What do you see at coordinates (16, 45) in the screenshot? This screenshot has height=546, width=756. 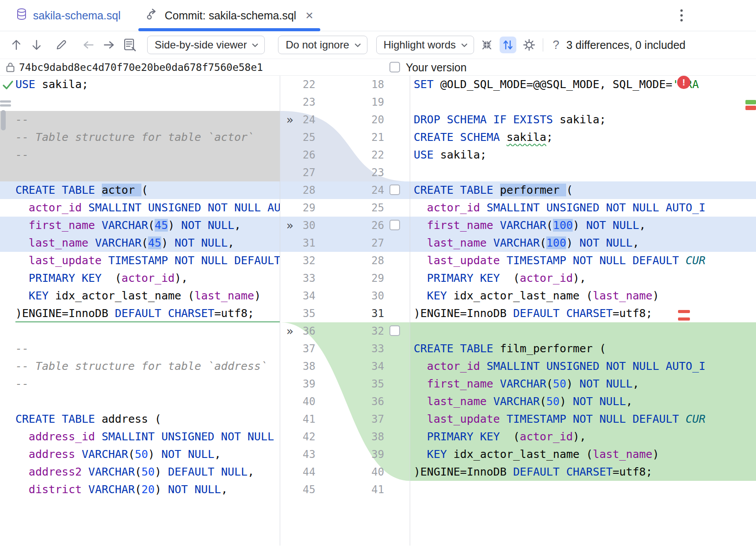 I see `previous-difference-button` at bounding box center [16, 45].